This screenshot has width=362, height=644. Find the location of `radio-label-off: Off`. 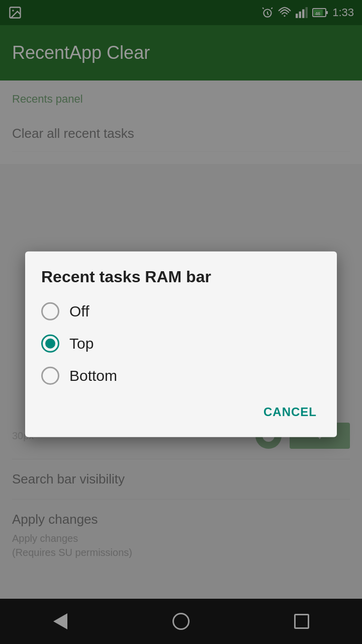

radio-label-off: Off is located at coordinates (79, 311).